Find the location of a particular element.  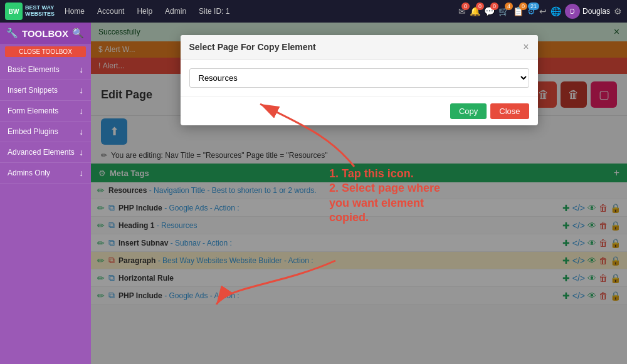

globe-icon: 🌐 is located at coordinates (556, 11).